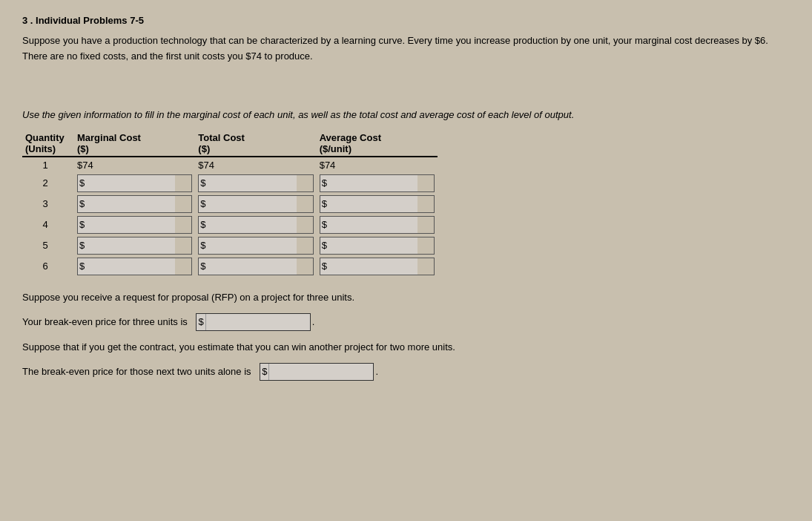 The height and width of the screenshot is (521, 812). Describe the element at coordinates (314, 322) in the screenshot. I see `breakeven-period: .` at that location.